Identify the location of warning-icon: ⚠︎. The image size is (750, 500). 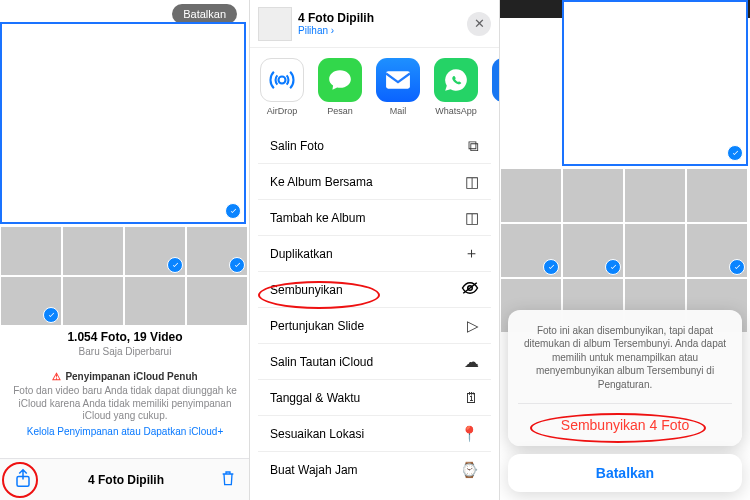
(56, 376).